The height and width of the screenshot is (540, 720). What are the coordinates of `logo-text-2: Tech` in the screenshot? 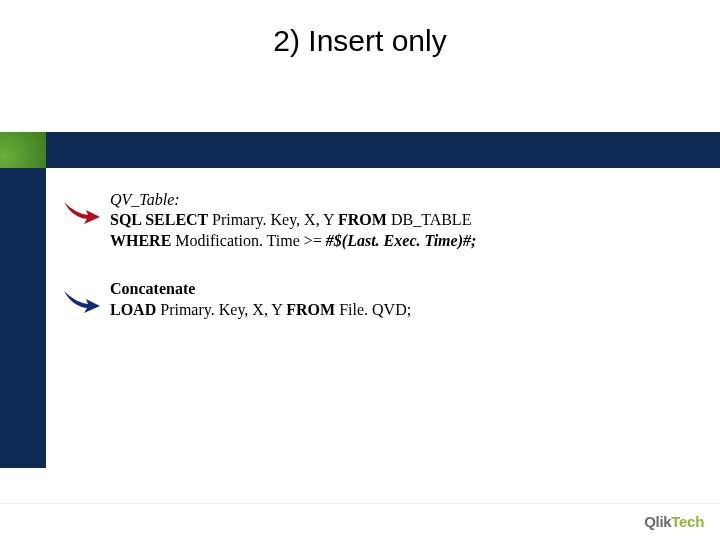 It's located at (688, 522).